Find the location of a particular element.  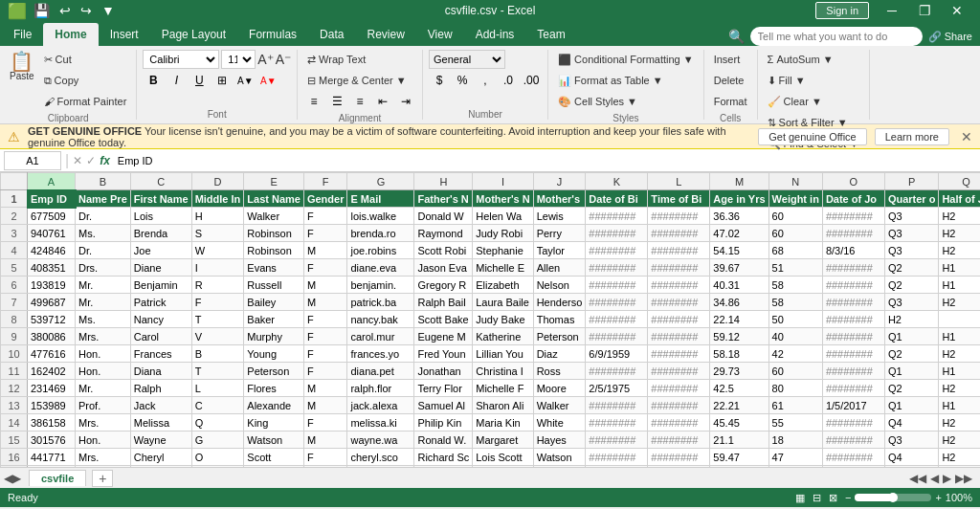

table-cell: Diane is located at coordinates (161, 268).